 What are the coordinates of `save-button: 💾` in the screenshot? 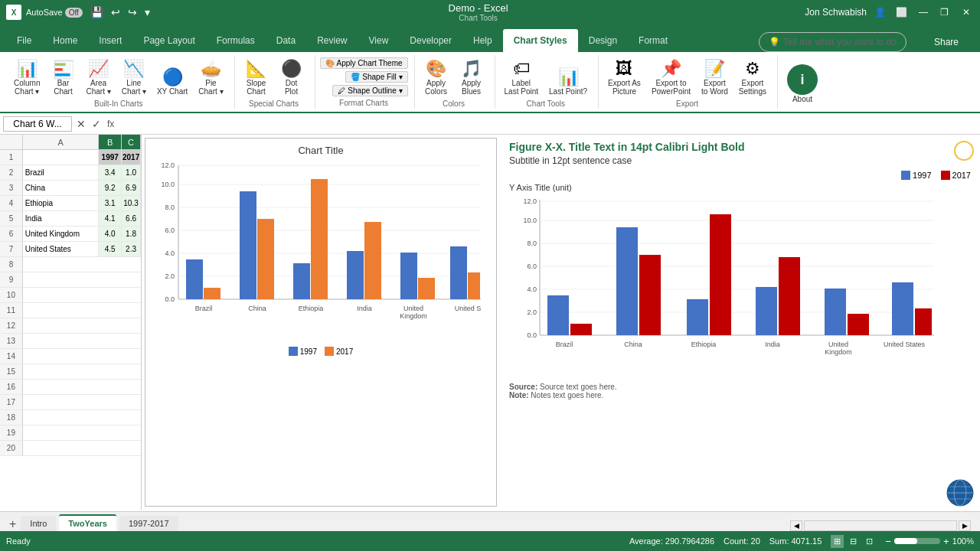 It's located at (96, 12).